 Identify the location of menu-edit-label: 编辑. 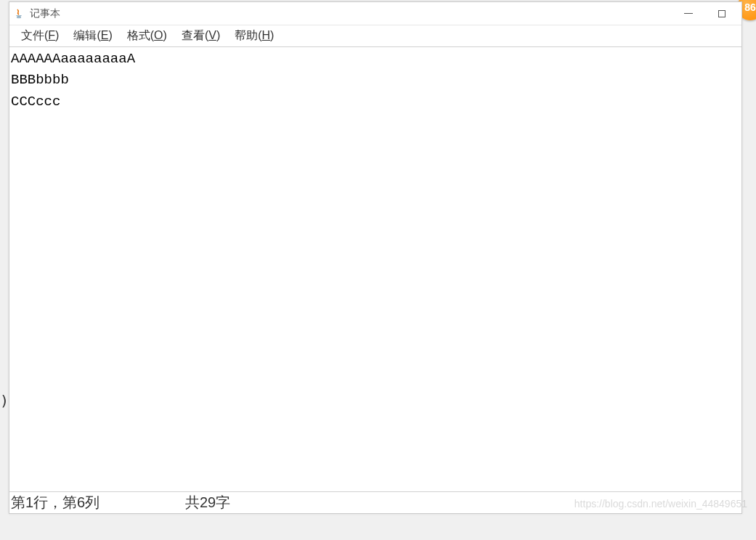
(85, 35).